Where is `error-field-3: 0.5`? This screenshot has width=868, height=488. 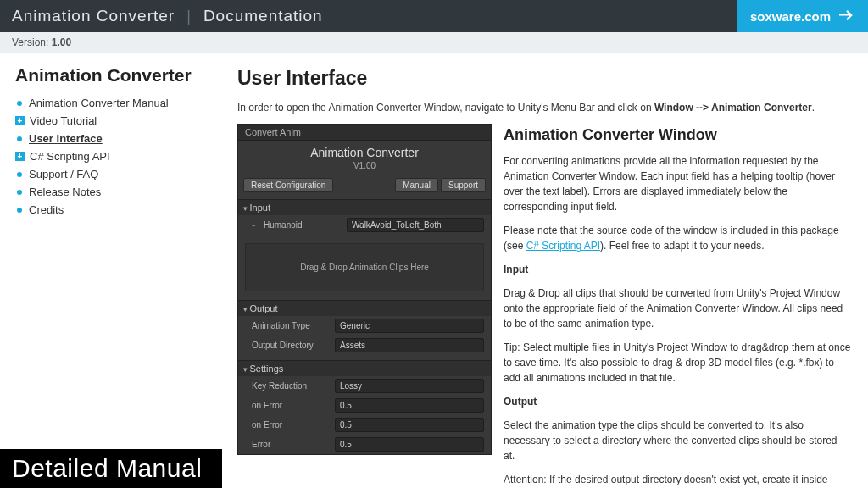 error-field-3: 0.5 is located at coordinates (409, 444).